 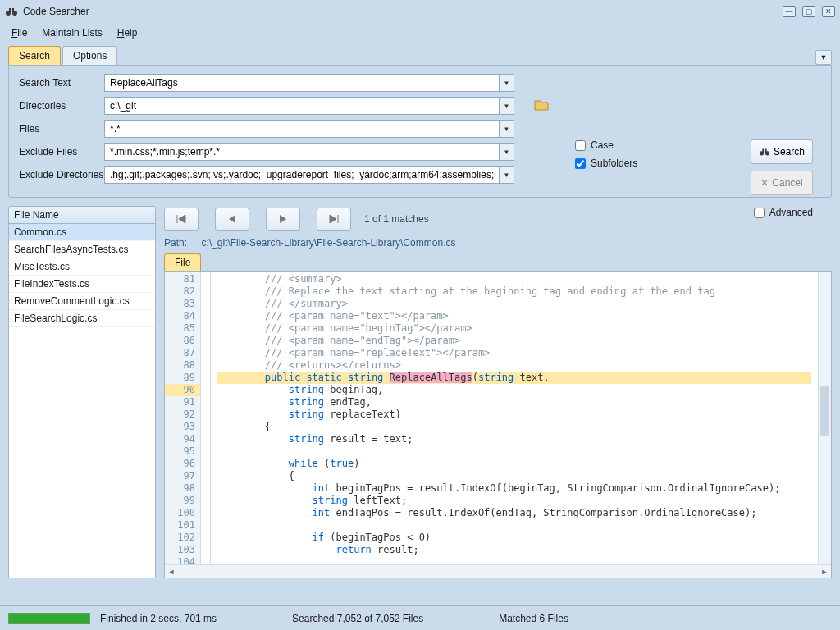 What do you see at coordinates (34, 56) in the screenshot?
I see `tab-search: Search` at bounding box center [34, 56].